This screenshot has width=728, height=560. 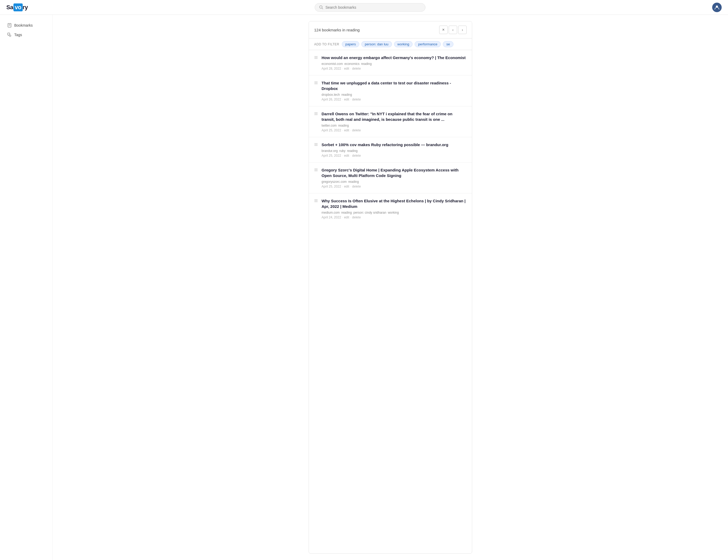 I want to click on bookmark-title: Why Success Is Often Elusive at the High…, so click(x=394, y=204).